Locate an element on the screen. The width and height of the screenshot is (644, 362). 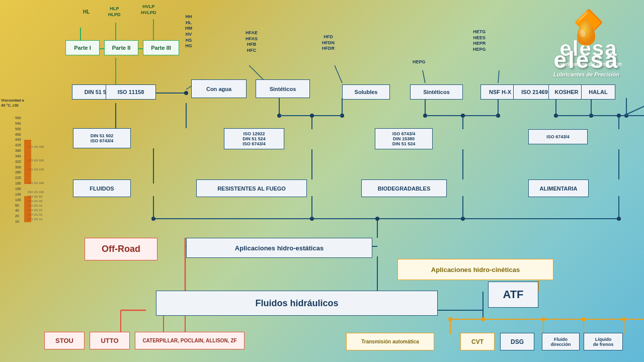
solubles-box: Solubles is located at coordinates (366, 92).